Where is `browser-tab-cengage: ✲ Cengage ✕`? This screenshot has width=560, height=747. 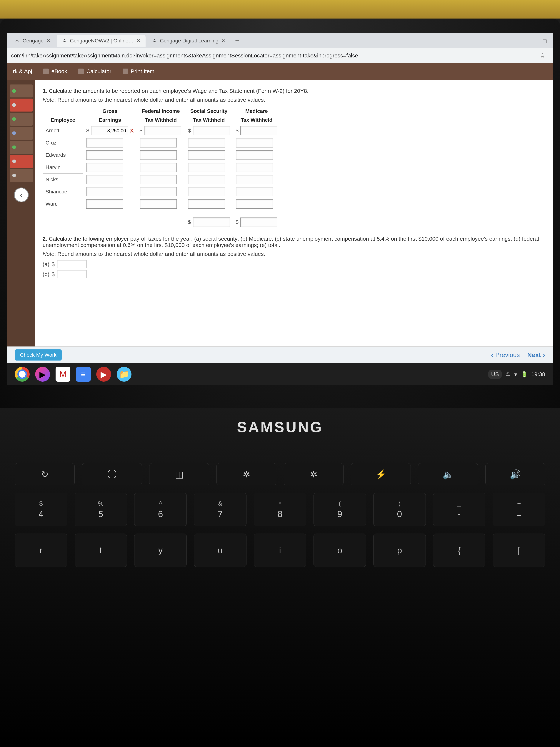 browser-tab-cengage: ✲ Cengage ✕ is located at coordinates (32, 41).